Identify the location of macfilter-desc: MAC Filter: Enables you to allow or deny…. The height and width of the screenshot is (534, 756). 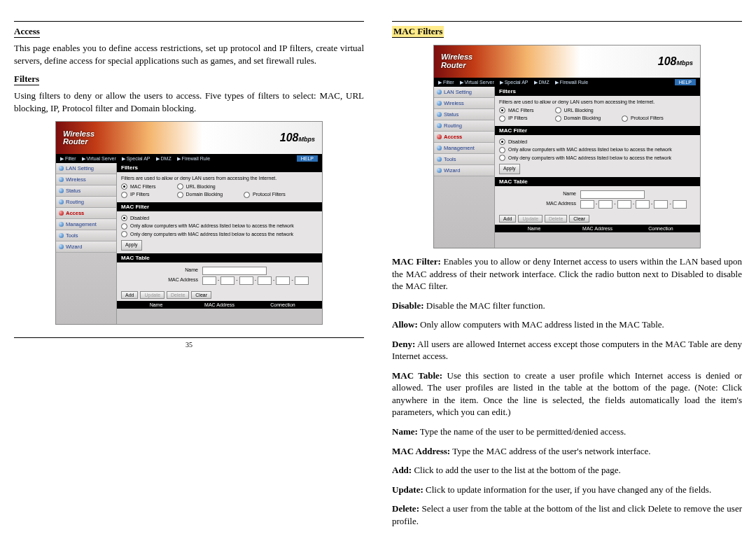
(567, 274).